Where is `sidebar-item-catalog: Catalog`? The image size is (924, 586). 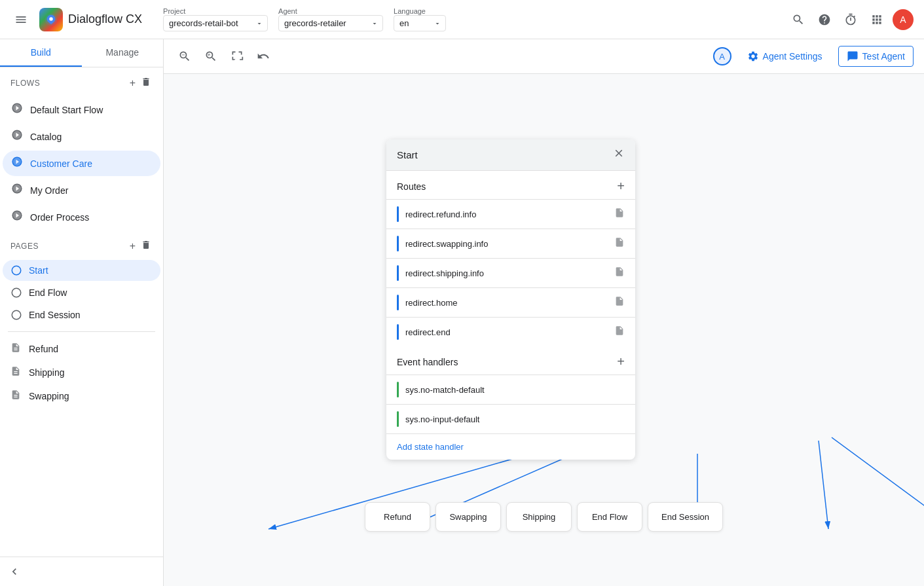
sidebar-item-catalog: Catalog is located at coordinates (81, 136).